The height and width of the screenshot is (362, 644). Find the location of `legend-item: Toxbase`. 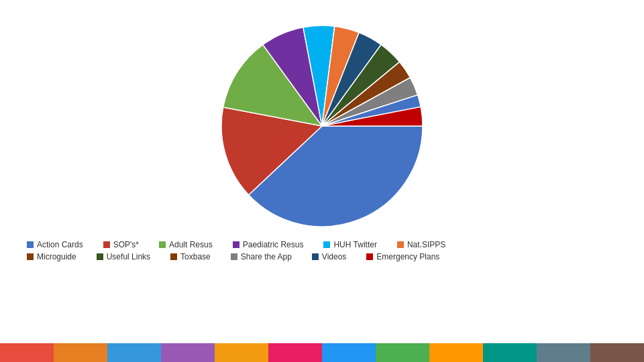

legend-item: Toxbase is located at coordinates (191, 257).